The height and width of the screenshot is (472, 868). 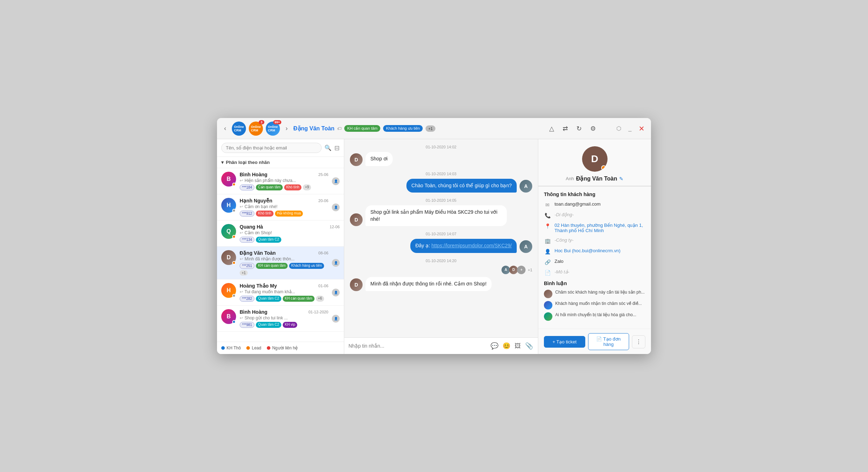 What do you see at coordinates (337, 148) in the screenshot?
I see `filter-icon-btn: ⊟` at bounding box center [337, 148].